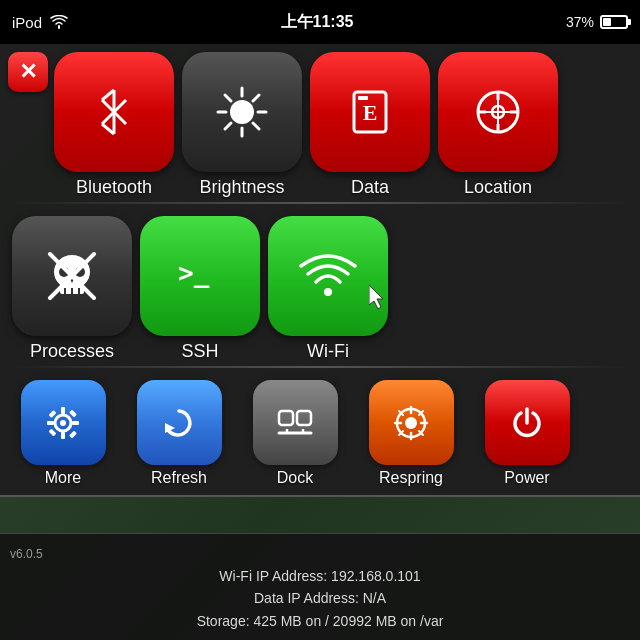  What do you see at coordinates (200, 276) in the screenshot?
I see `terminal-icon: >_` at bounding box center [200, 276].